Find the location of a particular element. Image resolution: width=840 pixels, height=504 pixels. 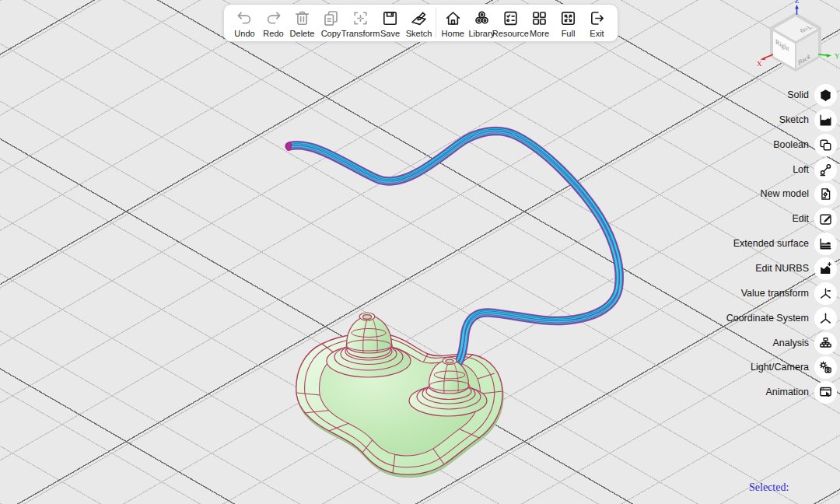

home-icon is located at coordinates (453, 19).